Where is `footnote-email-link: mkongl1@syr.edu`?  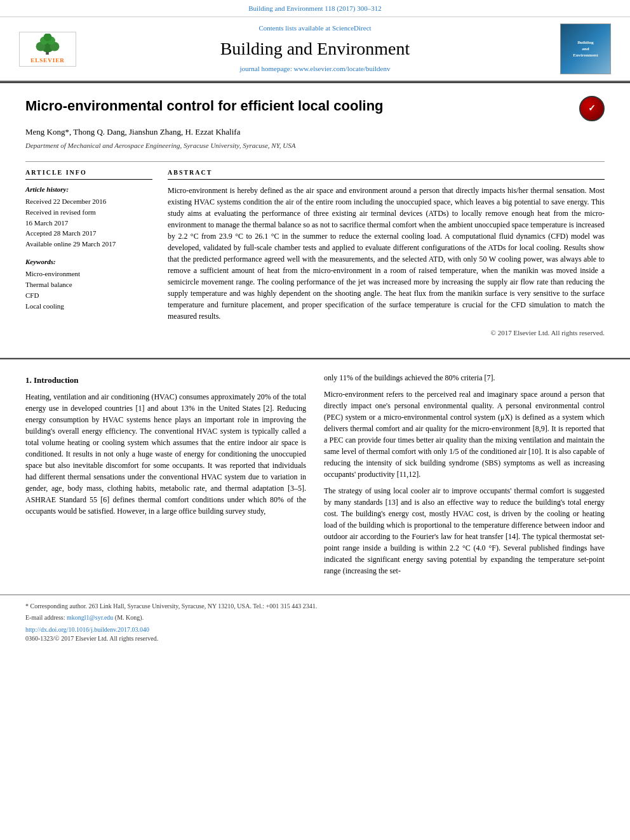
footnote-email-link: mkongl1@syr.edu is located at coordinates (90, 617).